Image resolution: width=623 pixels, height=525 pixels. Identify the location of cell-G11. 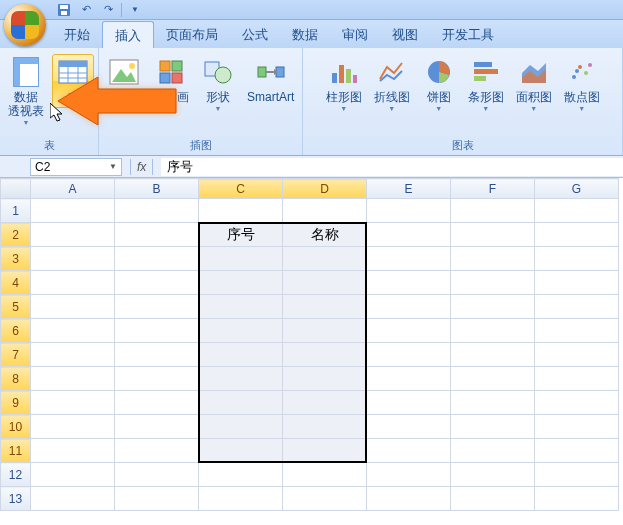
(577, 451).